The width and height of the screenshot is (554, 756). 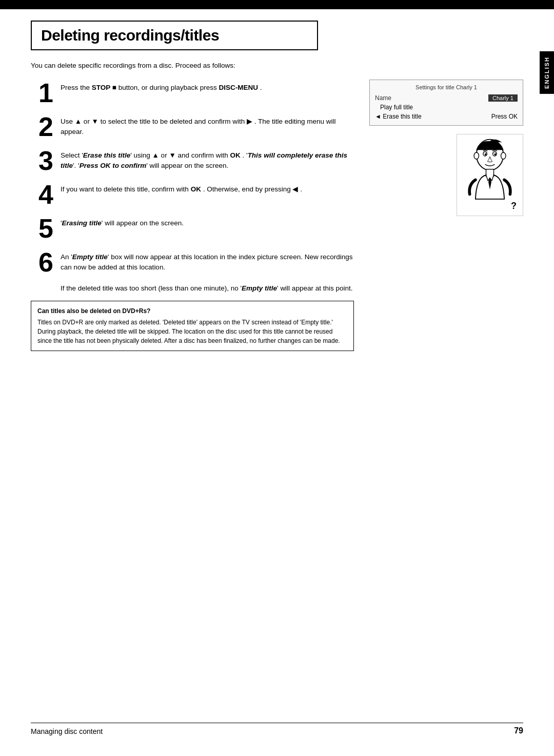 What do you see at coordinates (192, 311) in the screenshot?
I see `info-box-title: Can titles also be deleted on DVD+Rs?` at bounding box center [192, 311].